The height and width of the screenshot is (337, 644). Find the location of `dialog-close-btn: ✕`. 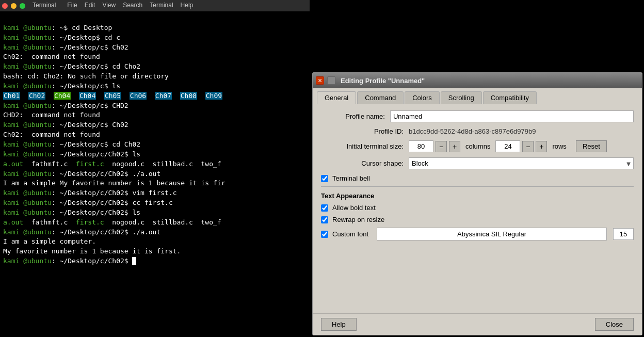

dialog-close-btn: ✕ is located at coordinates (320, 81).